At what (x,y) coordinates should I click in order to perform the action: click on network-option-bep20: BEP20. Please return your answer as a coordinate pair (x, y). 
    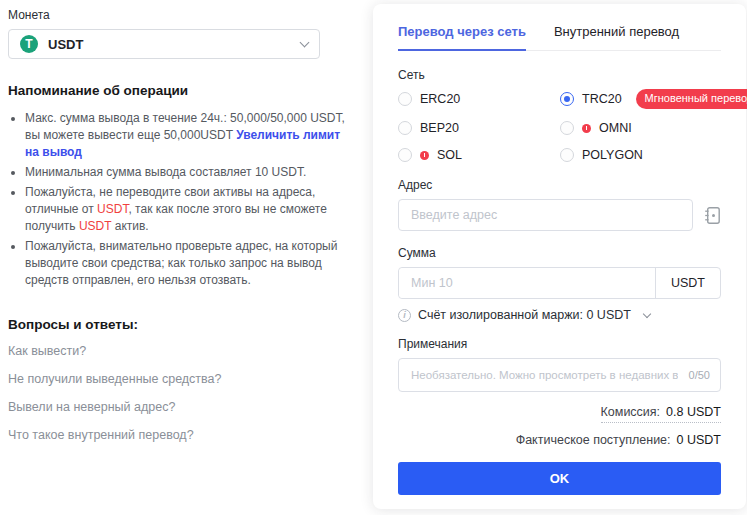
    Looking at the image, I should click on (479, 128).